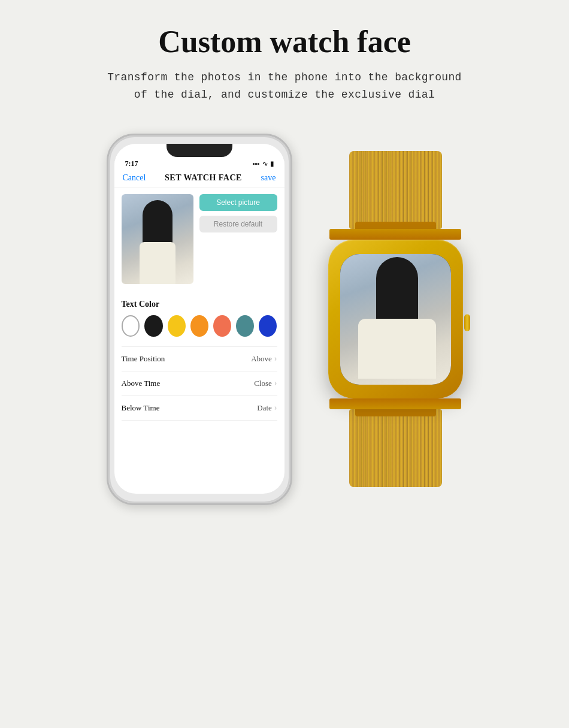 This screenshot has height=728, width=569. I want to click on screen-title: SET WATCH FACE, so click(204, 178).